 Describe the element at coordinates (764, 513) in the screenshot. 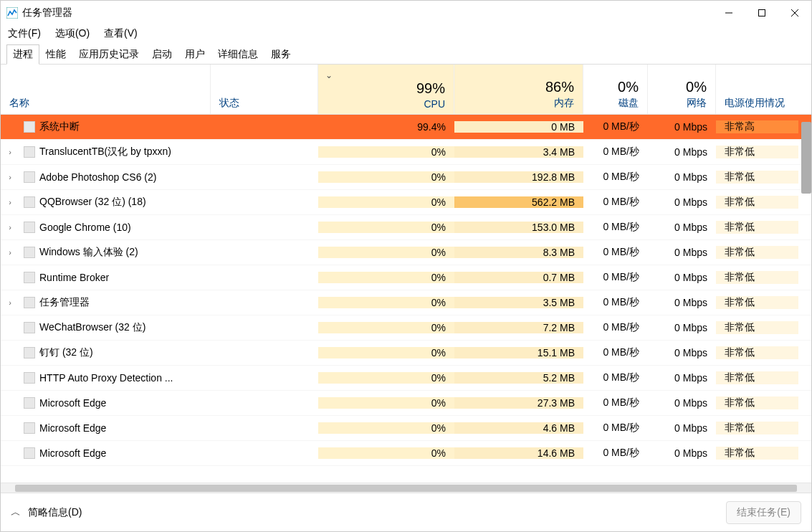

I see `end-task-button: 结束任务(E)` at that location.